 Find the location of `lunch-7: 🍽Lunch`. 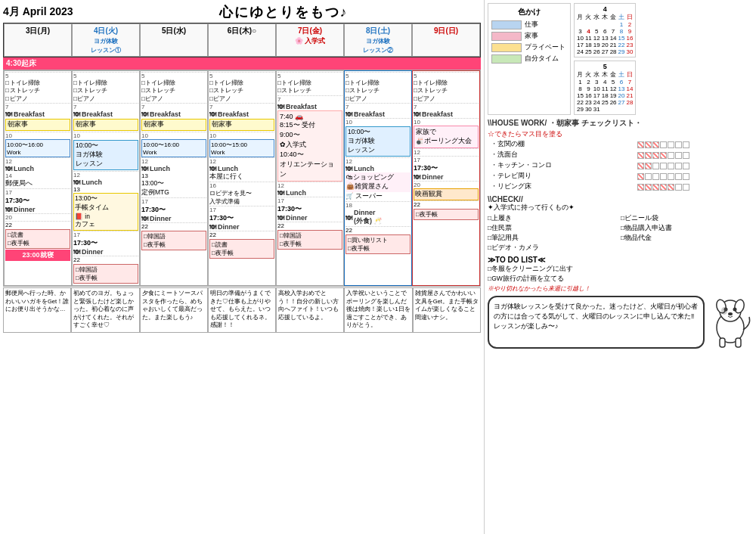

lunch-7: 🍽Lunch is located at coordinates (310, 193).